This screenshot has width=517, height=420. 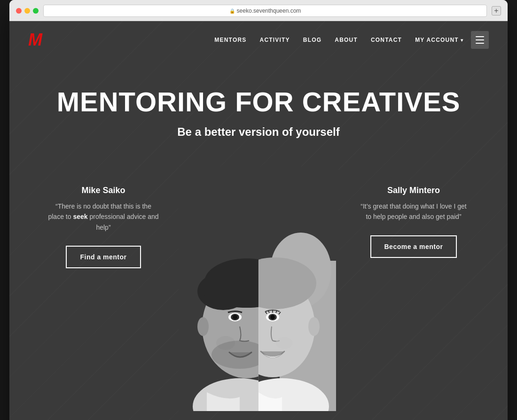 I want to click on lock-icon: 🔒, so click(x=232, y=11).